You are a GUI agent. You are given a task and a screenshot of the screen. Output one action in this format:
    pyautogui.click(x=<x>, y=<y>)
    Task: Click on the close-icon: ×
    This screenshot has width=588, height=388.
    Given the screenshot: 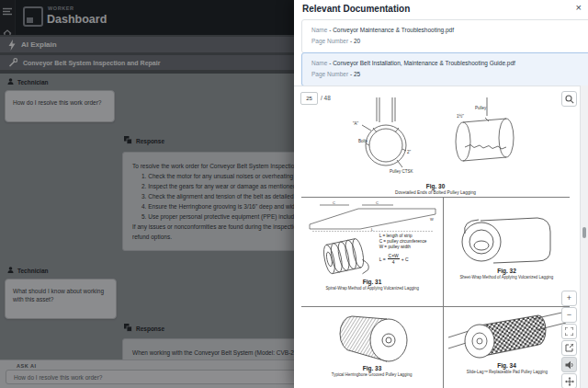 What is the action you would take?
    pyautogui.click(x=579, y=7)
    